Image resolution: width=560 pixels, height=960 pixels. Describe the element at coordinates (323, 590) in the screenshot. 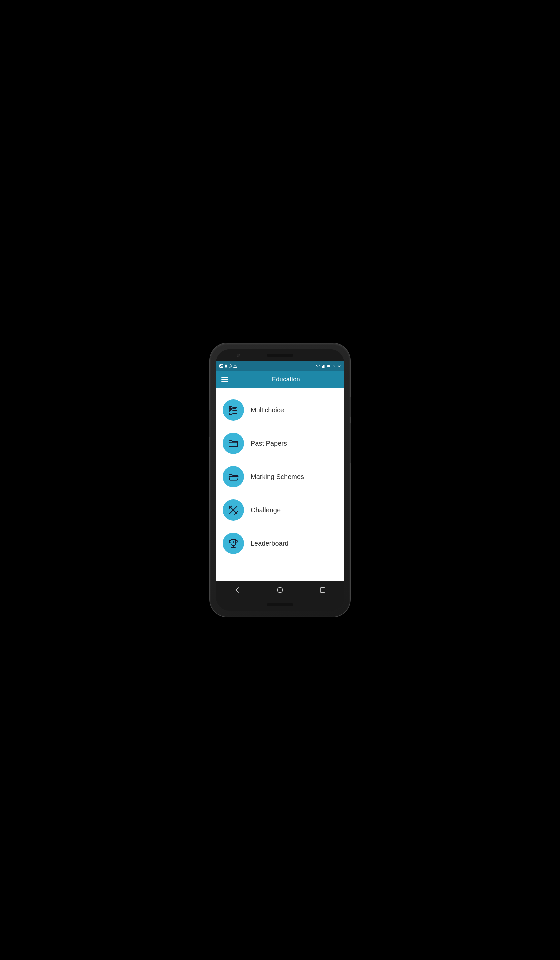

I see `recents-icon` at that location.